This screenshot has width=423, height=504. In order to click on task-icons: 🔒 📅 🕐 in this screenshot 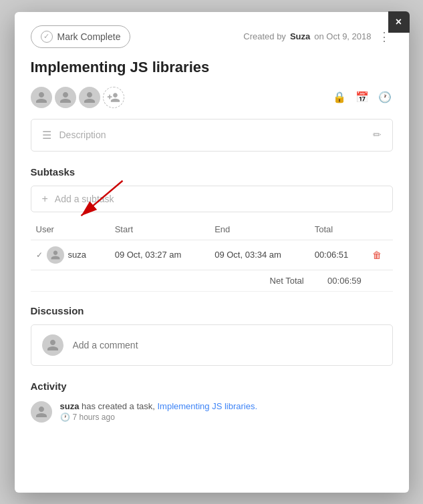, I will do `click(362, 97)`.